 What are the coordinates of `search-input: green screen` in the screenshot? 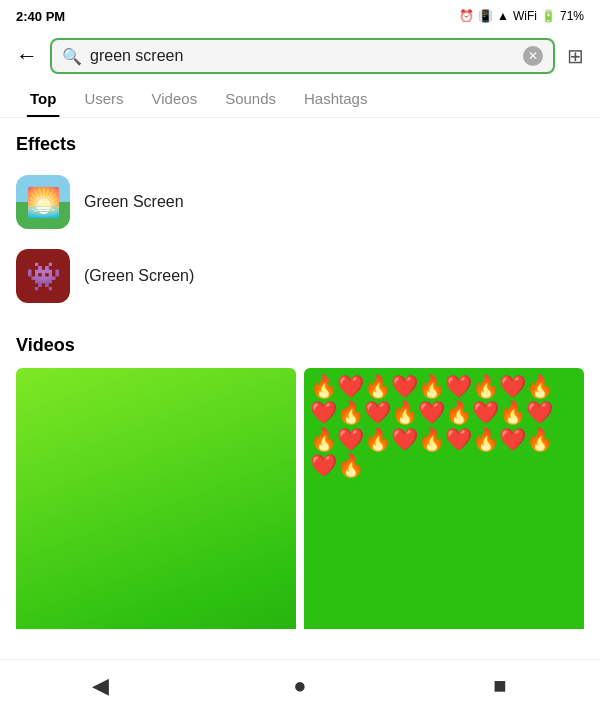 It's located at (302, 56).